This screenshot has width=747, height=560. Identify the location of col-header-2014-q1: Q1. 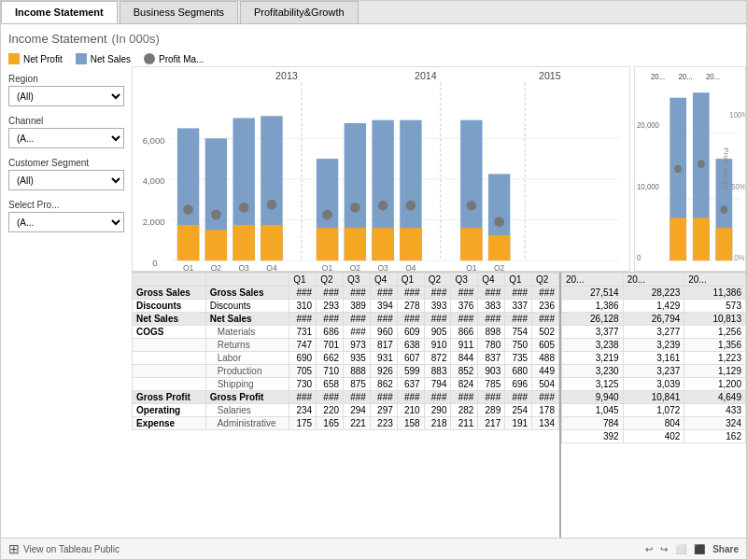
(411, 280).